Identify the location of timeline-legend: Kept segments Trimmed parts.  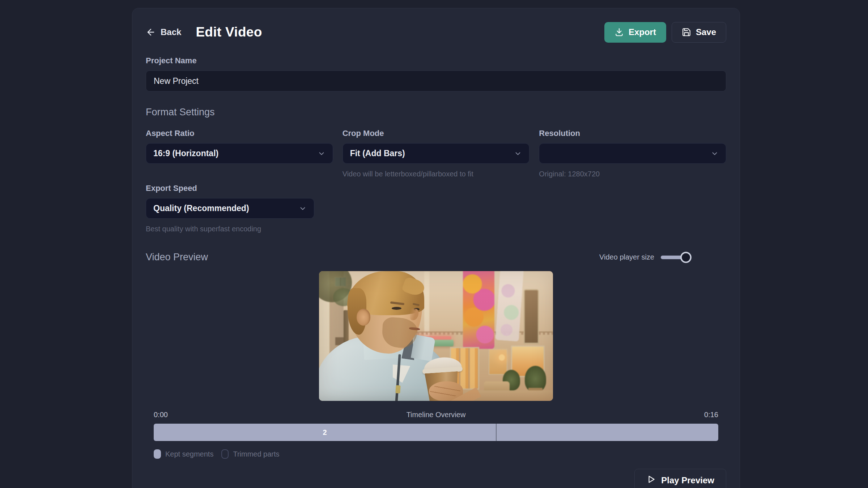
(436, 454).